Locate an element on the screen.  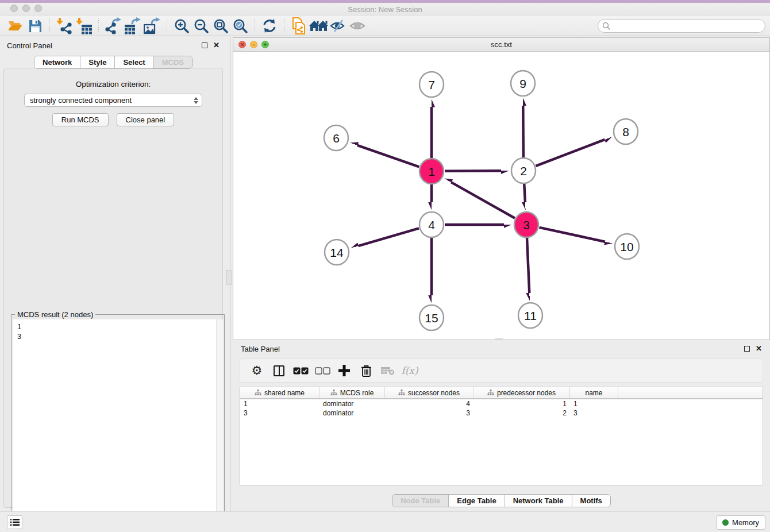
graph-node-1: 1 is located at coordinates (432, 171).